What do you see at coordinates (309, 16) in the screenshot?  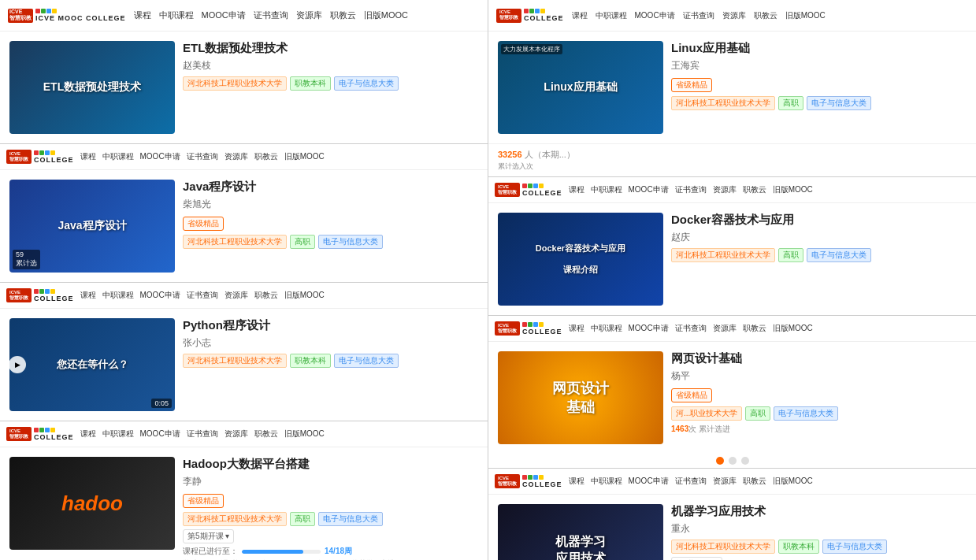 I see `nav-resource: 资源库` at bounding box center [309, 16].